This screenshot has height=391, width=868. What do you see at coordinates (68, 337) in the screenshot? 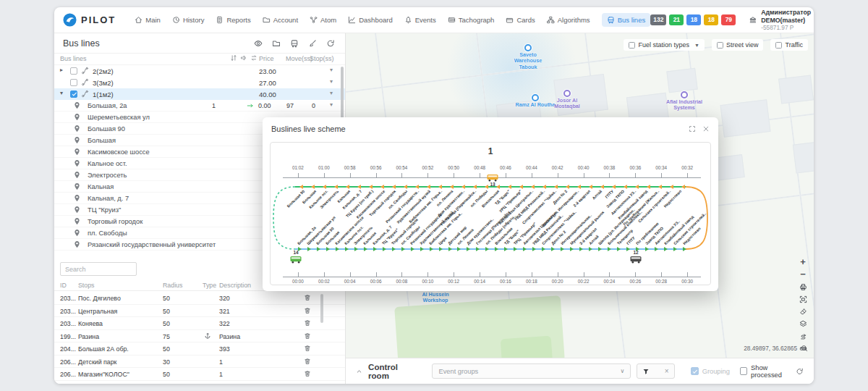
I see `cell-id: 199...` at bounding box center [68, 337].